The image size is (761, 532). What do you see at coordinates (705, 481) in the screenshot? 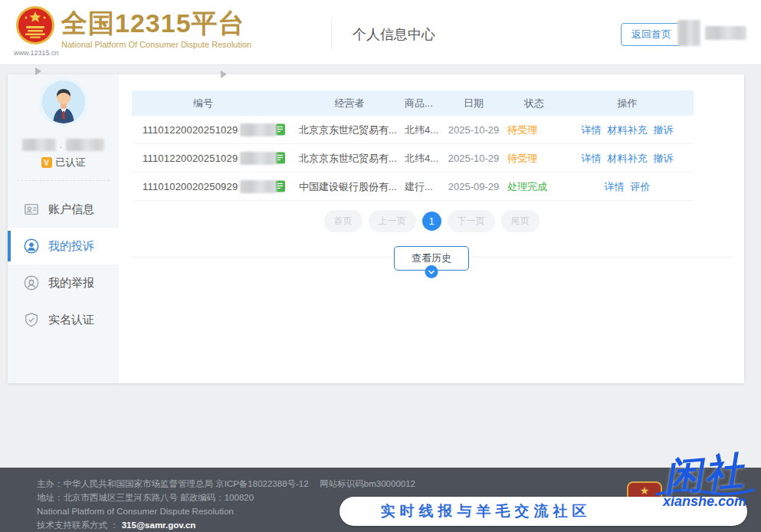
I see `watermark: 闲社 xianshe.com` at bounding box center [705, 481].